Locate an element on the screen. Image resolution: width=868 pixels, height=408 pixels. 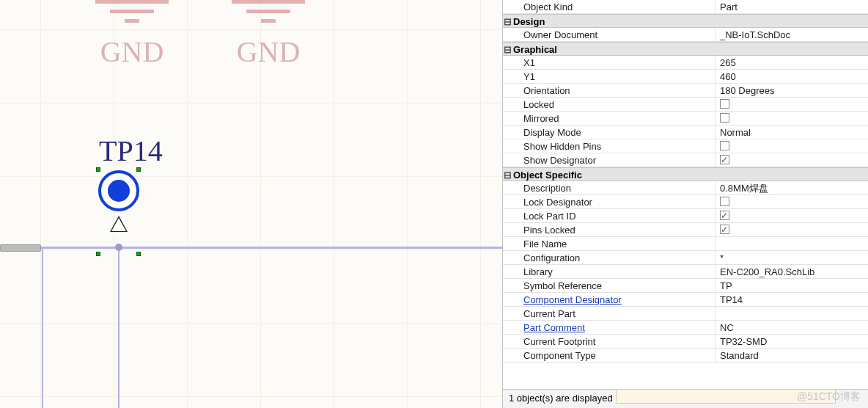
property-value: 180 Degrees is located at coordinates (792, 90).